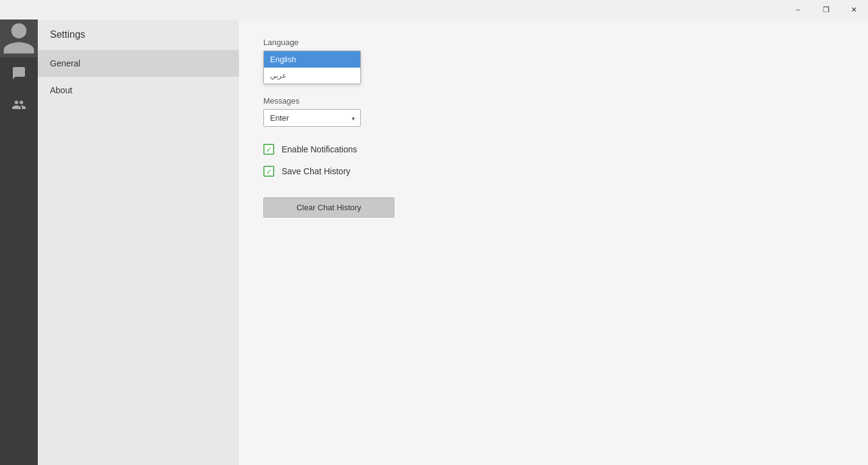 Image resolution: width=868 pixels, height=465 pixels. I want to click on person-icon, so click(19, 38).